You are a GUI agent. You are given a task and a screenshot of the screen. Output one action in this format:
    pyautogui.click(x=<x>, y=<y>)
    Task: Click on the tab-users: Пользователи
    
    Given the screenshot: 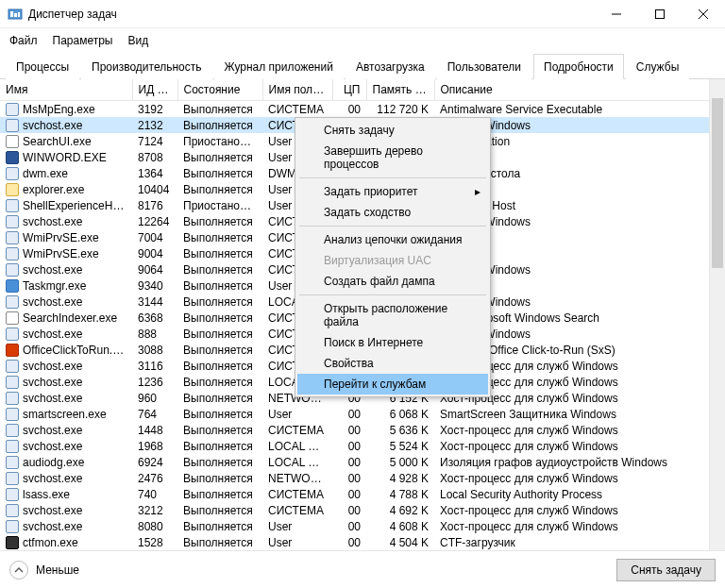 What is the action you would take?
    pyautogui.click(x=484, y=66)
    